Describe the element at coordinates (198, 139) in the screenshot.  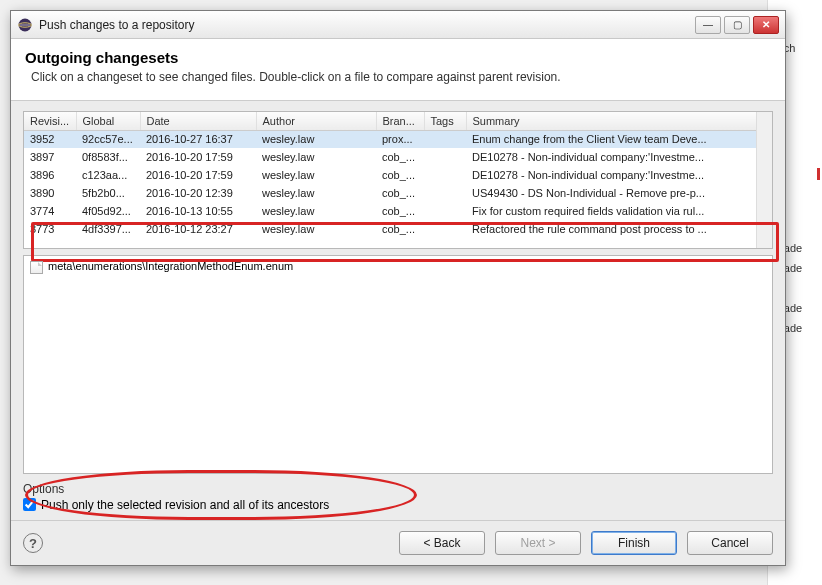
I see `cell-date: 2016-10-27 16:37` at that location.